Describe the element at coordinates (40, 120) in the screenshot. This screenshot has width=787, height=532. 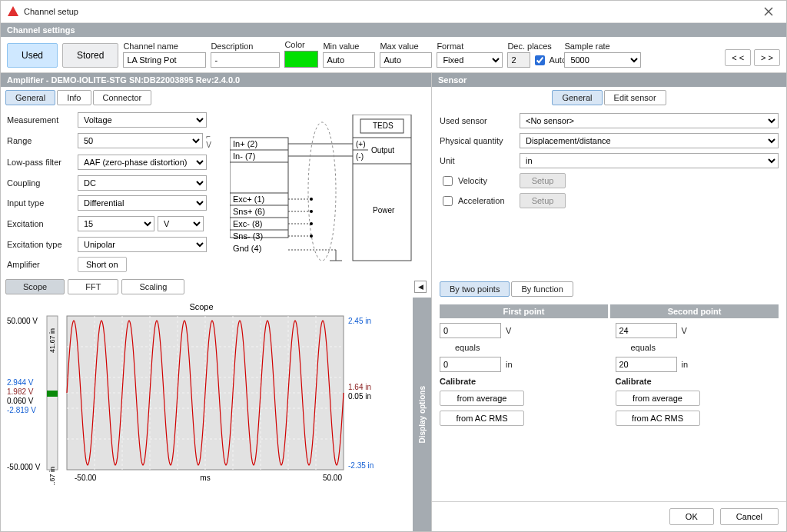
I see `measurement-label: Measurement` at that location.